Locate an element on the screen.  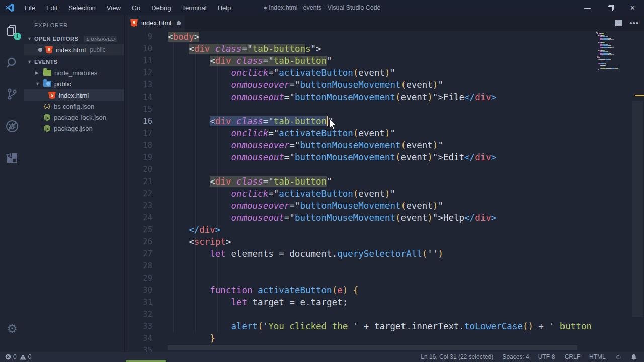
source-control-icon is located at coordinates (12, 94).